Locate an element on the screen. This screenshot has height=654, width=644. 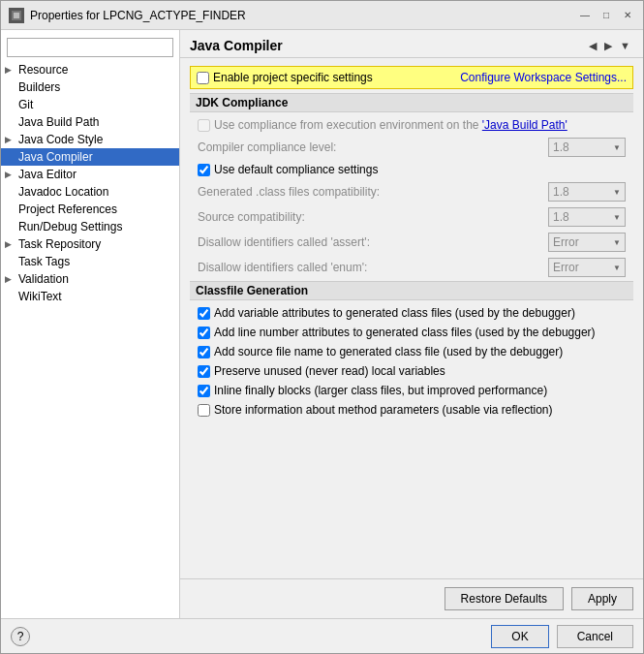
sidebar-item-java-compiler: Java Compiler is located at coordinates (90, 157).